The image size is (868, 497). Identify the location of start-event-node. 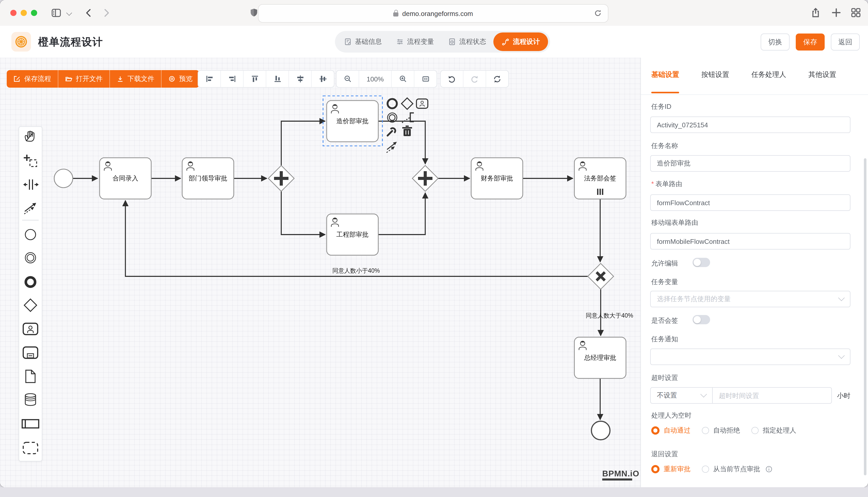
(64, 178).